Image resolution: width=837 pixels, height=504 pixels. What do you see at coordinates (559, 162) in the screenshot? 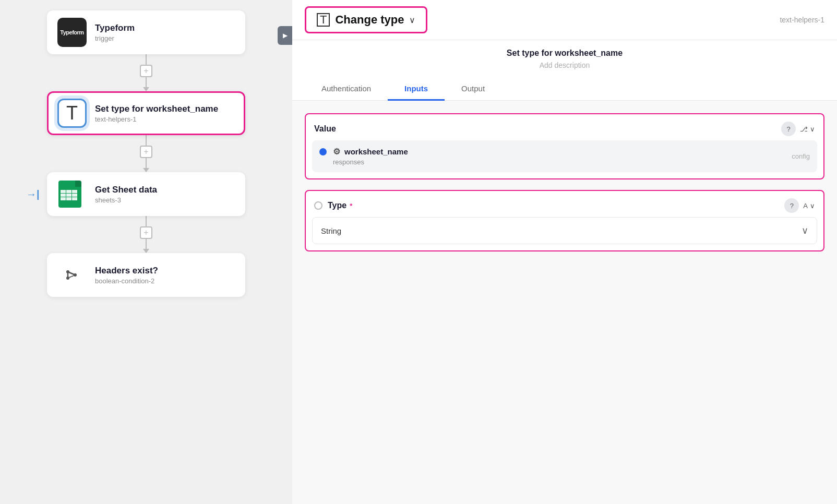
I see `value-source: responses` at bounding box center [559, 162].